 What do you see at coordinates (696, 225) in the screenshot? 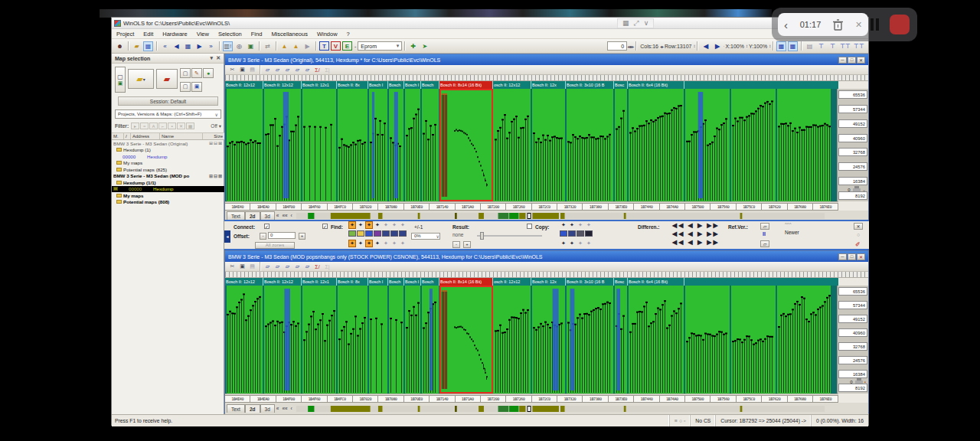
I see `differen-row-map: ◀◀ ◀ ▶ ▶▶` at bounding box center [696, 225].